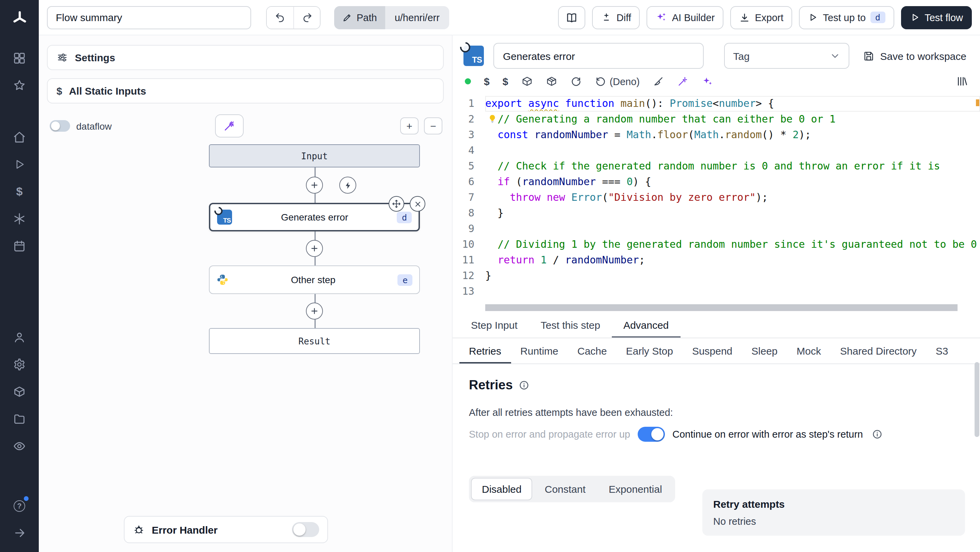 The height and width of the screenshot is (552, 980). Describe the element at coordinates (571, 17) in the screenshot. I see `docs-button` at that location.